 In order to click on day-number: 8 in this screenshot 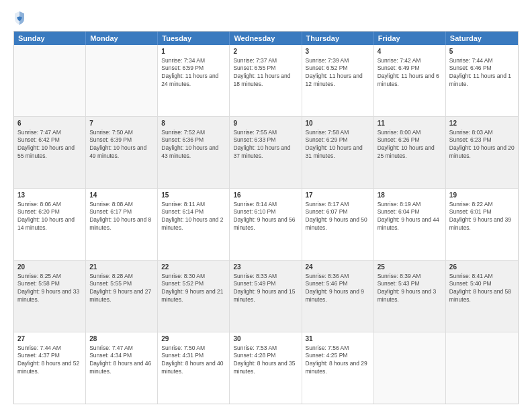, I will do `click(193, 124)`.